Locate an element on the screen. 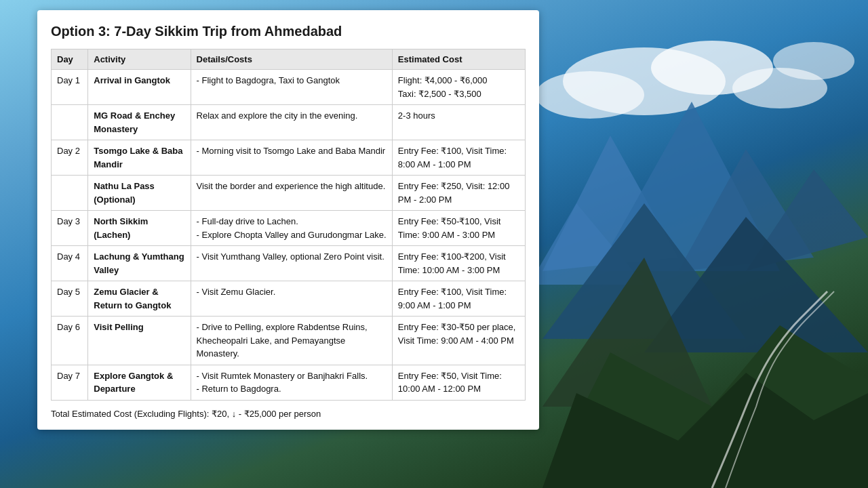 The image size is (868, 488). cell-activity: Tsomgo Lake & Baba Mandir is located at coordinates (140, 158).